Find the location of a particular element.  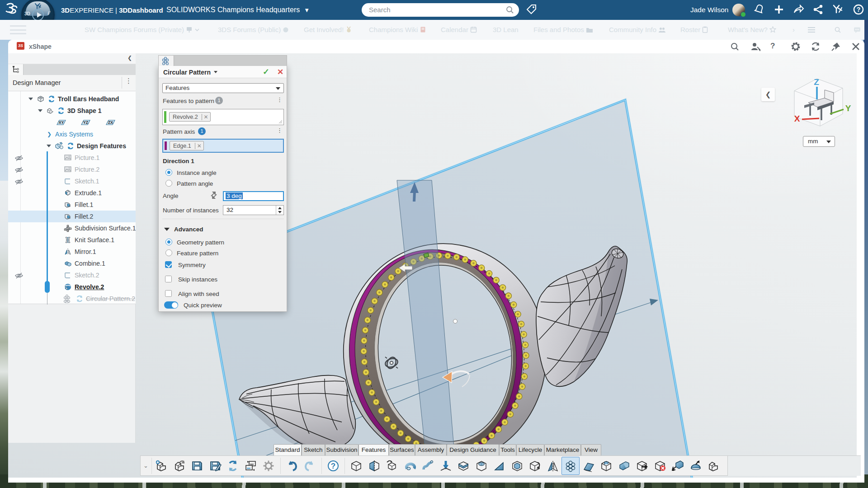

svg-text: YZ is located at coordinates (86, 122).